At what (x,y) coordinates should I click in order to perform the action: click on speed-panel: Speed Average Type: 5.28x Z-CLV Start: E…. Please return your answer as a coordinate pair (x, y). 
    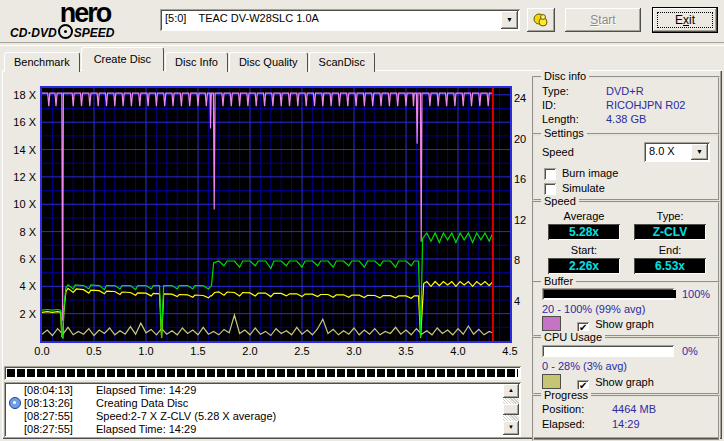
    Looking at the image, I should click on (626, 242).